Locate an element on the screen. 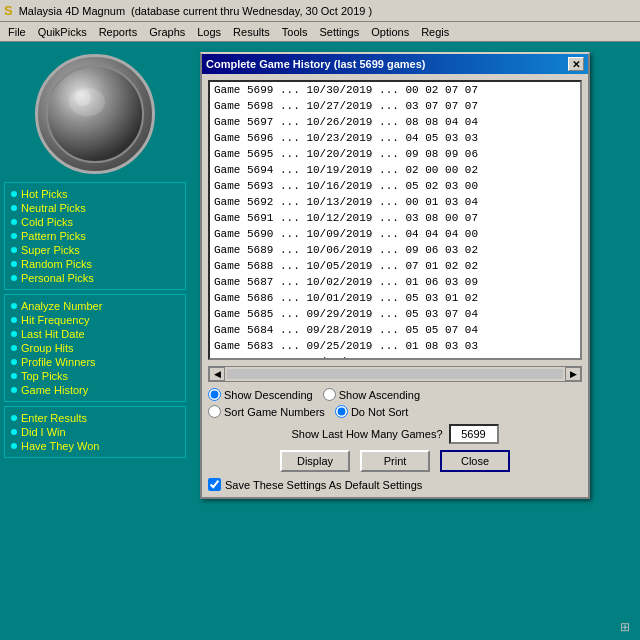 The height and width of the screenshot is (640, 640). games-count-input is located at coordinates (474, 434).